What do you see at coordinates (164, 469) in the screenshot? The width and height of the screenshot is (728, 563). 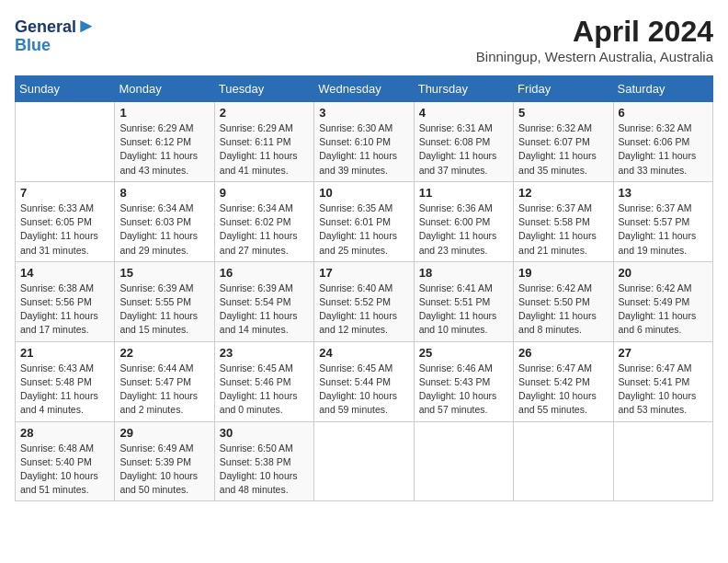 I see `day-detail: Sunrise: 6:49 AM Sunset: 5:39 PM Dayligh…` at bounding box center [164, 469].